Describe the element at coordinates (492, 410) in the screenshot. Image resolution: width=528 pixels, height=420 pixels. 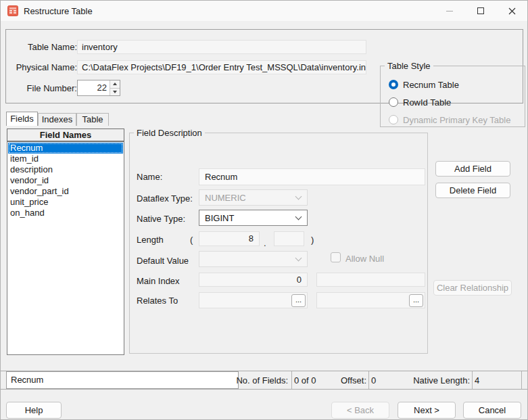
I see `cancel-button: Cancel` at that location.